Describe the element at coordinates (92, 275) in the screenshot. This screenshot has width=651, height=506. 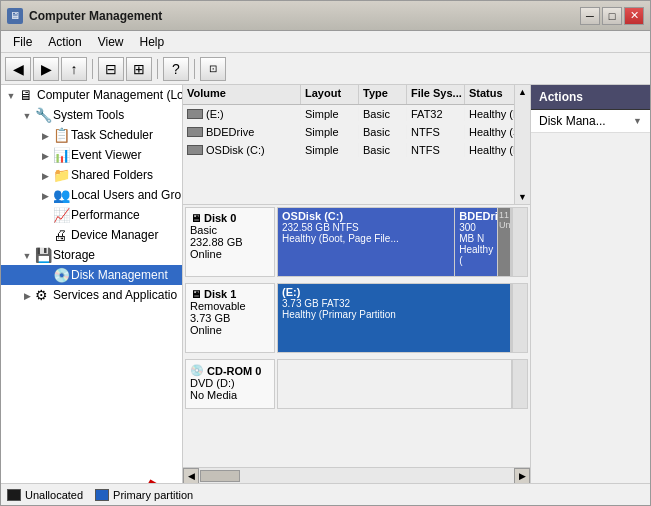
I see `tree-disk-management: 💿 Disk Management` at that location.